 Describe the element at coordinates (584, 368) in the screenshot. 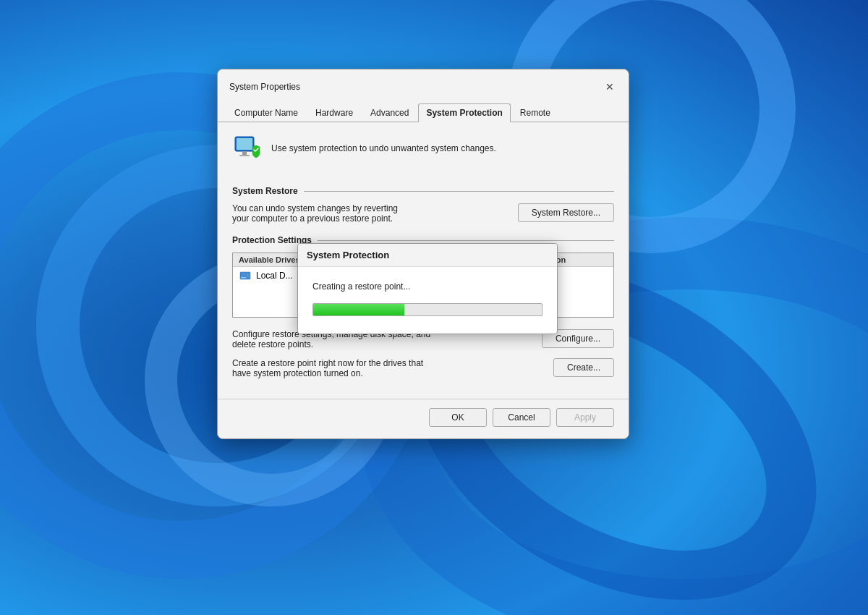

I see `create-button: Create...` at that location.